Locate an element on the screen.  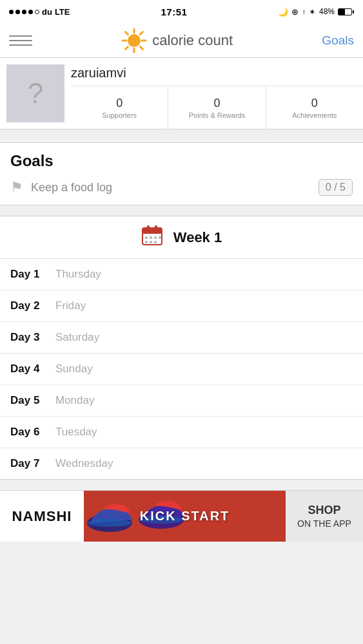
ad-on-app-label: ON THE APP is located at coordinates (324, 524).